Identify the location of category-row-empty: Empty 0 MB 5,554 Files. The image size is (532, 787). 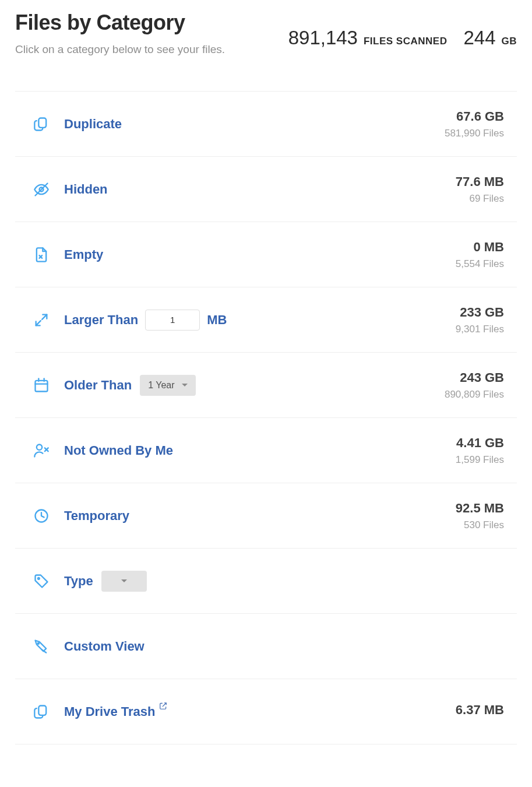
(266, 255).